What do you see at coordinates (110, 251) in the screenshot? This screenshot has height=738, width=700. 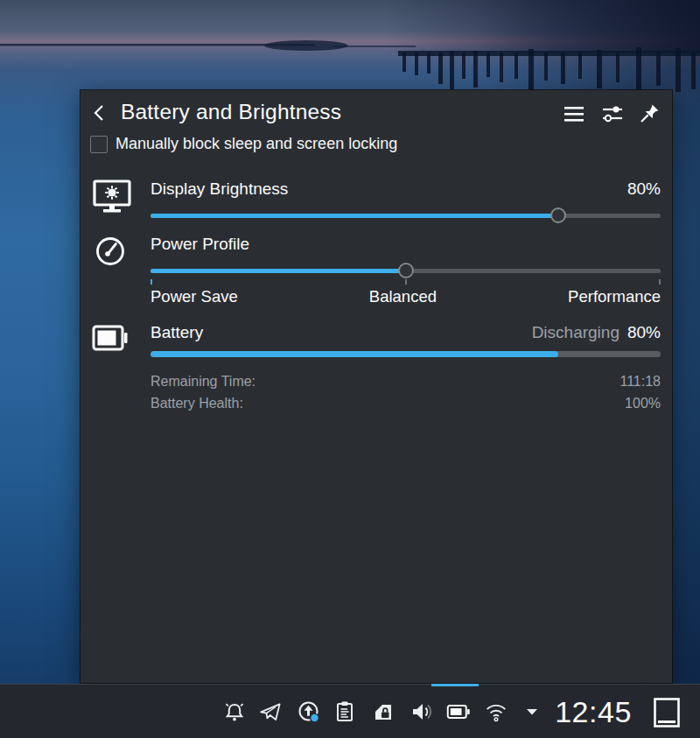 I see `speedometer-icon` at bounding box center [110, 251].